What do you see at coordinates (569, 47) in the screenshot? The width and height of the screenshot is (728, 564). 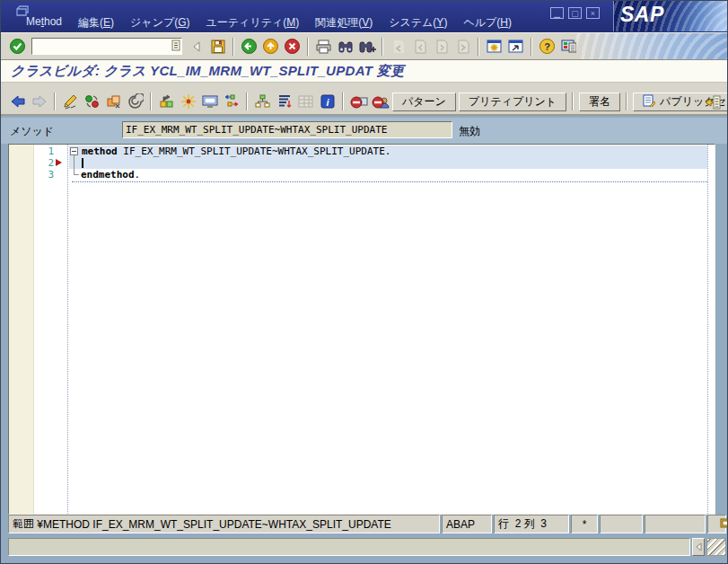 I see `customize-icon` at bounding box center [569, 47].